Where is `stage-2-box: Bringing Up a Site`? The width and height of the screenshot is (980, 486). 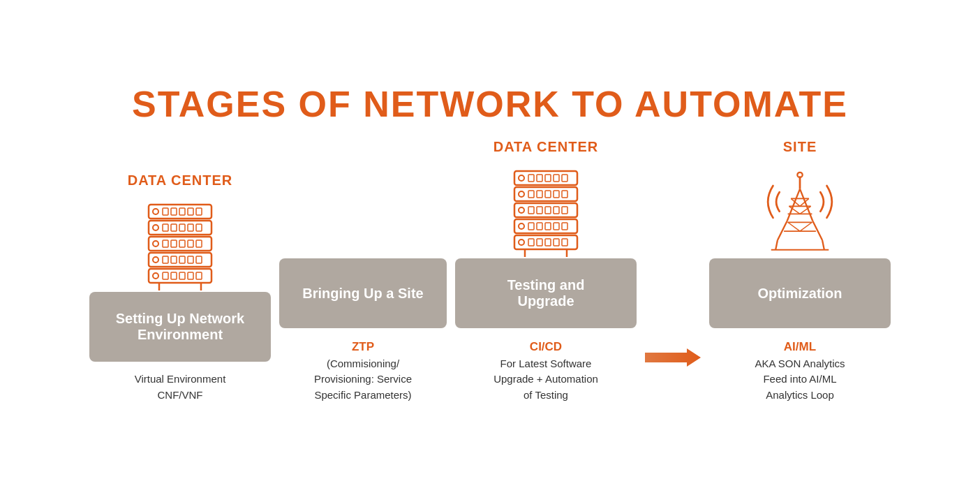
stage-2-box: Bringing Up a Site is located at coordinates (363, 293).